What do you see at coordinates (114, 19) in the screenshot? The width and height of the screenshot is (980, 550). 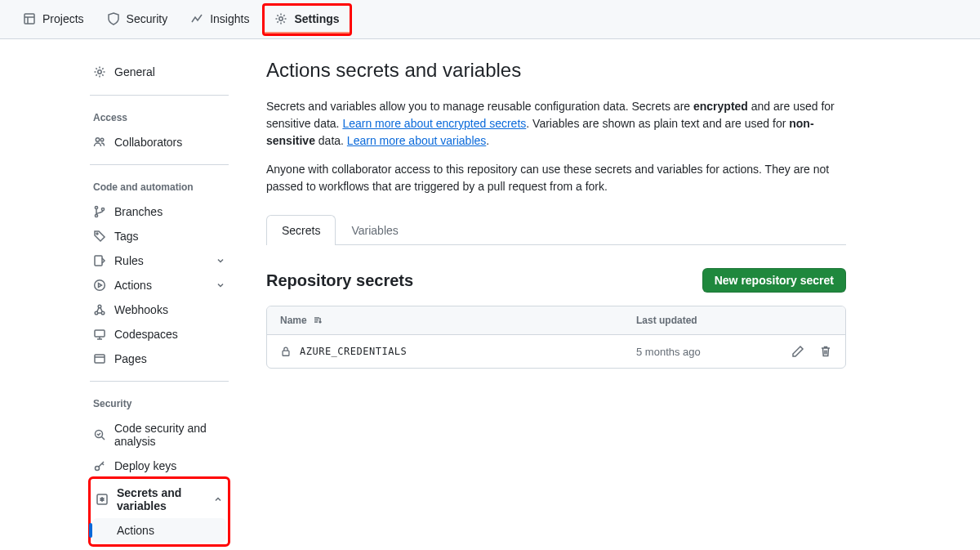 I see `shield-icon` at bounding box center [114, 19].